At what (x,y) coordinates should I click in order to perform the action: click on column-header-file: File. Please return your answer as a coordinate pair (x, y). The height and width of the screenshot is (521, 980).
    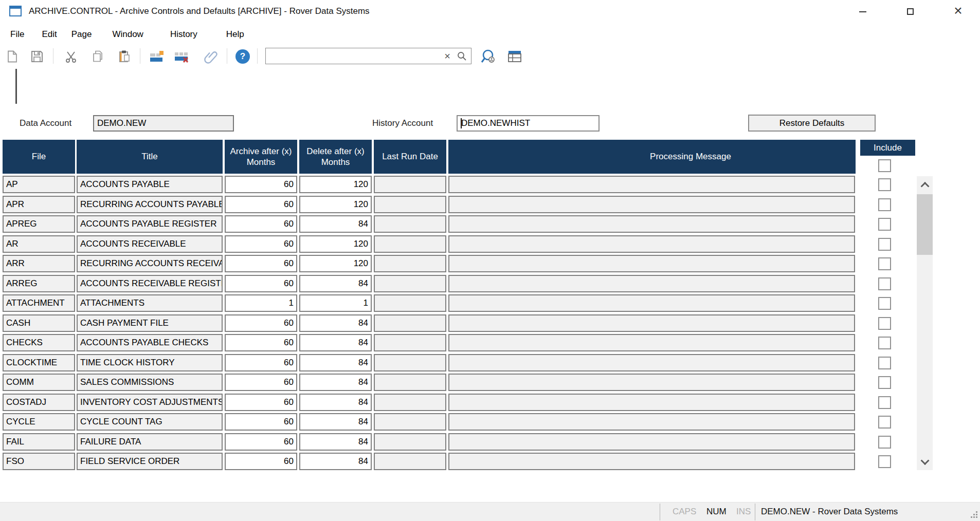
    Looking at the image, I should click on (39, 157).